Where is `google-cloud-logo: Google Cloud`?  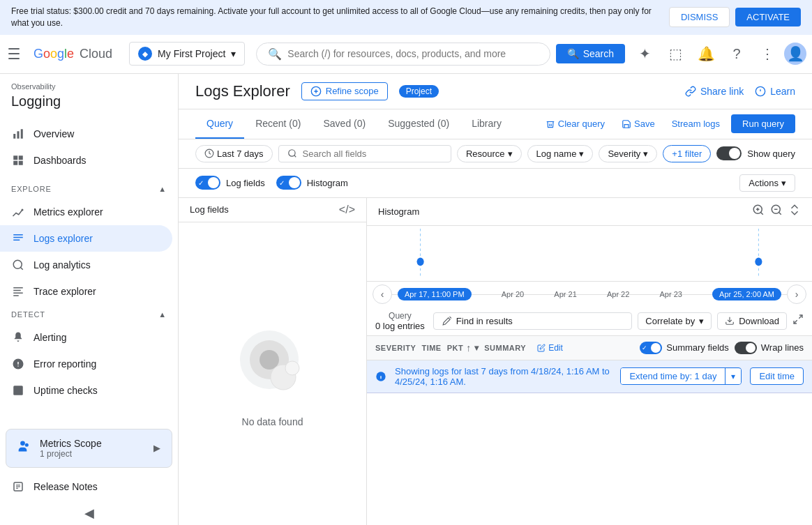 google-cloud-logo: Google Cloud is located at coordinates (73, 54).